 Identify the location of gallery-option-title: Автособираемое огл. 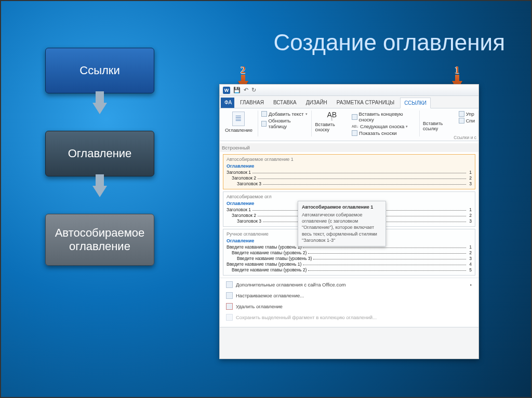
(349, 197).